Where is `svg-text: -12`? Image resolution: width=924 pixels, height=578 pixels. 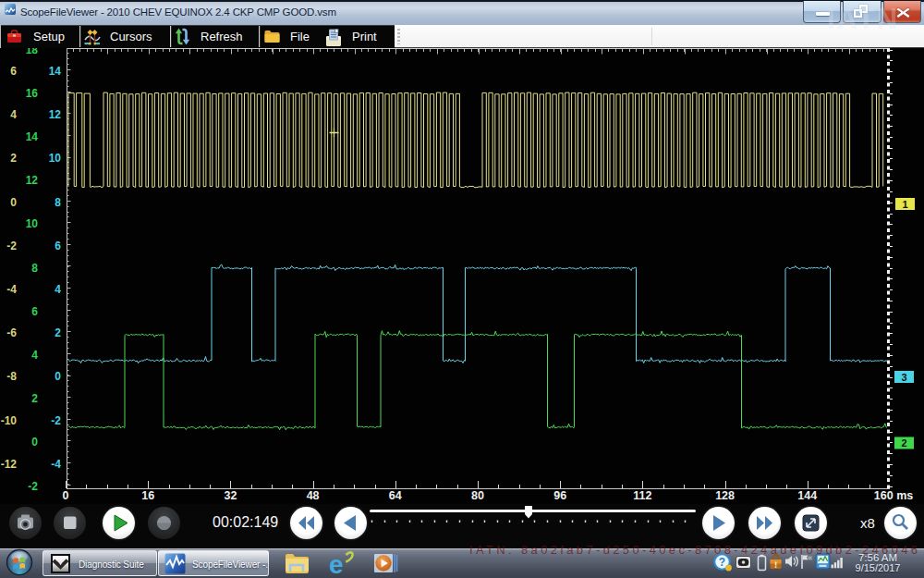 svg-text: -12 is located at coordinates (9, 464).